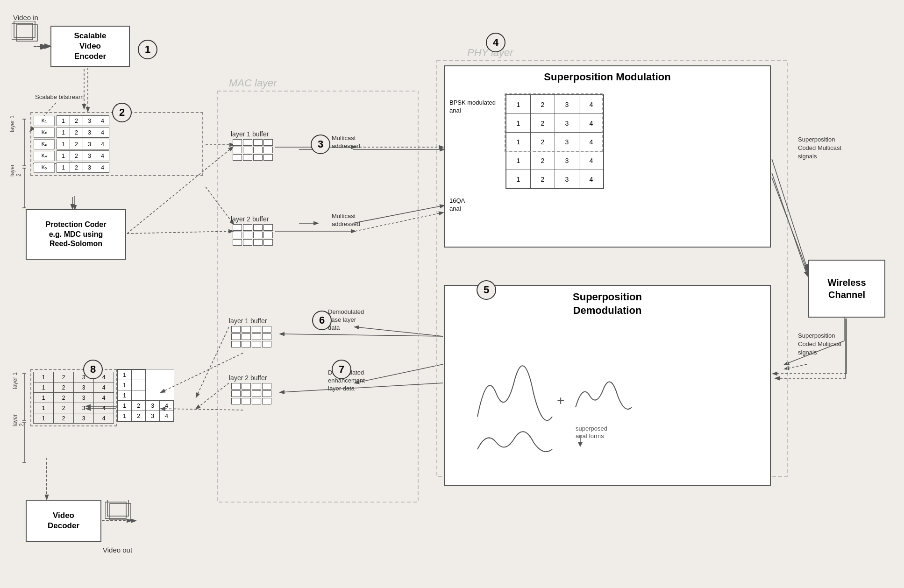 The width and height of the screenshot is (904, 588). I want to click on encoder-layer-grid: layer 1 layer 2 K₁ 1234 K₂ 1234 K₃ 1234, so click(117, 144).